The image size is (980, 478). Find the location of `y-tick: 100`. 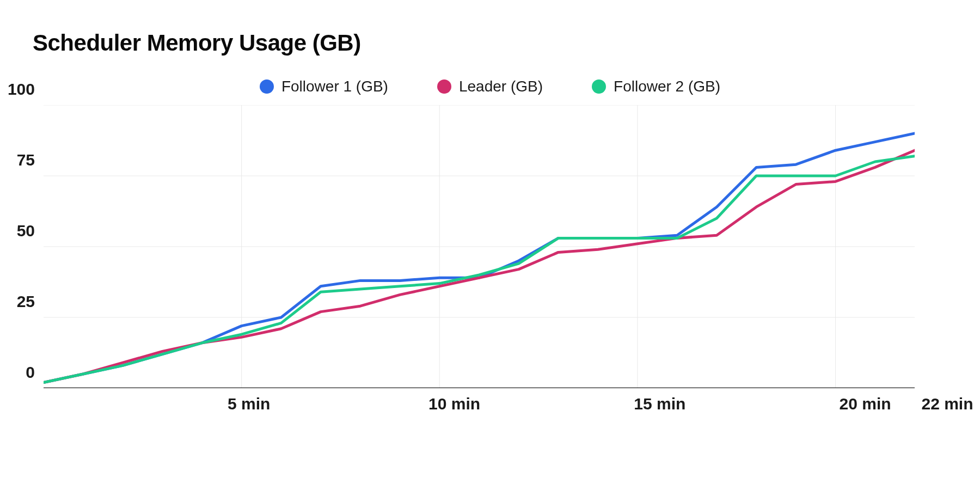

y-tick: 100 is located at coordinates (26, 89).